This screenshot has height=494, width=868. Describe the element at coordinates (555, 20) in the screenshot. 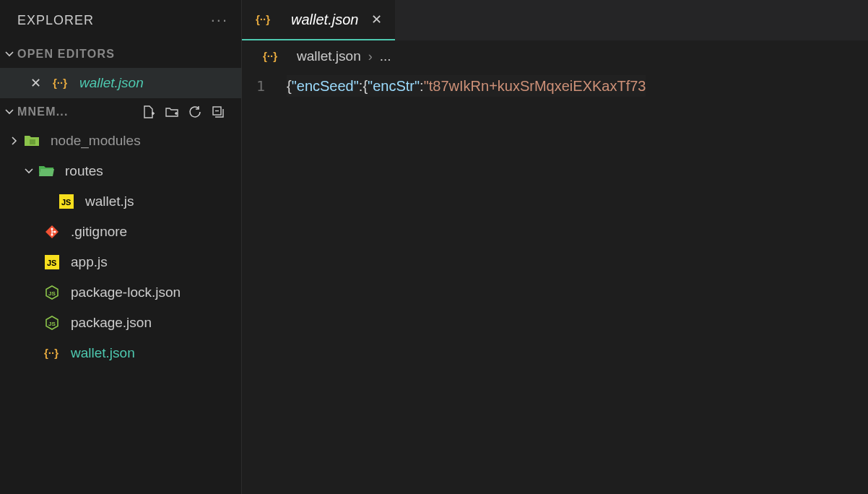

I see `tab-bar: {··} wallet.json ✕` at that location.